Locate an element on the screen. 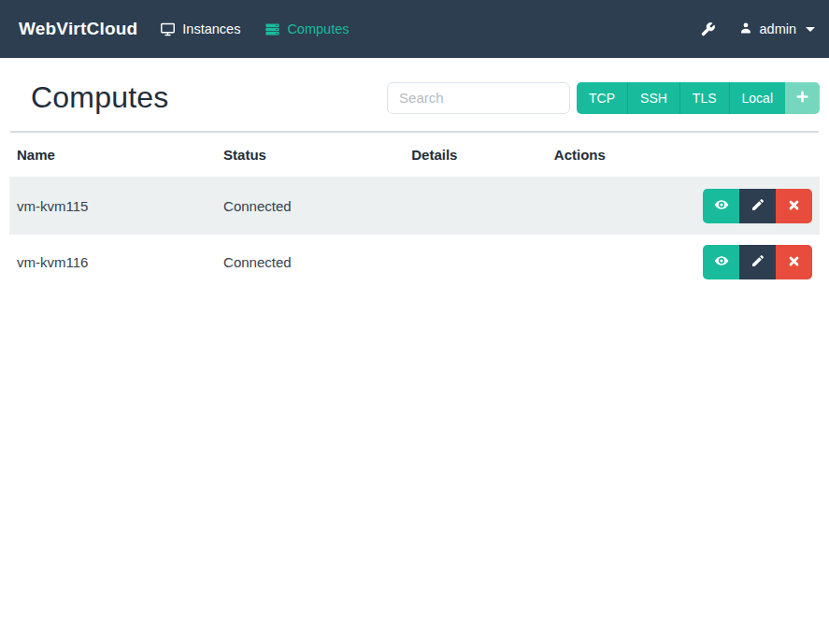 This screenshot has width=829, height=644. page-head: Computes TCP SSH TLS Local is located at coordinates (415, 86).